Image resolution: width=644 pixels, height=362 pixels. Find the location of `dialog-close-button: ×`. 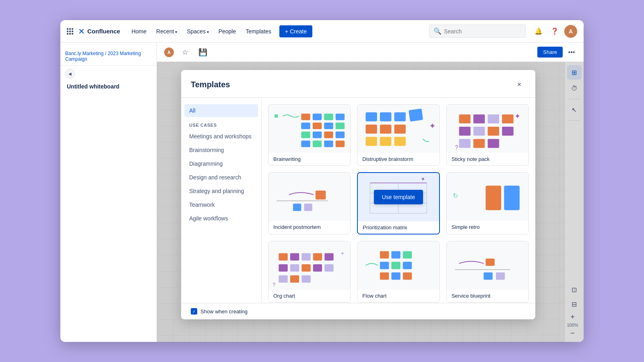

dialog-close-button: × is located at coordinates (519, 84).